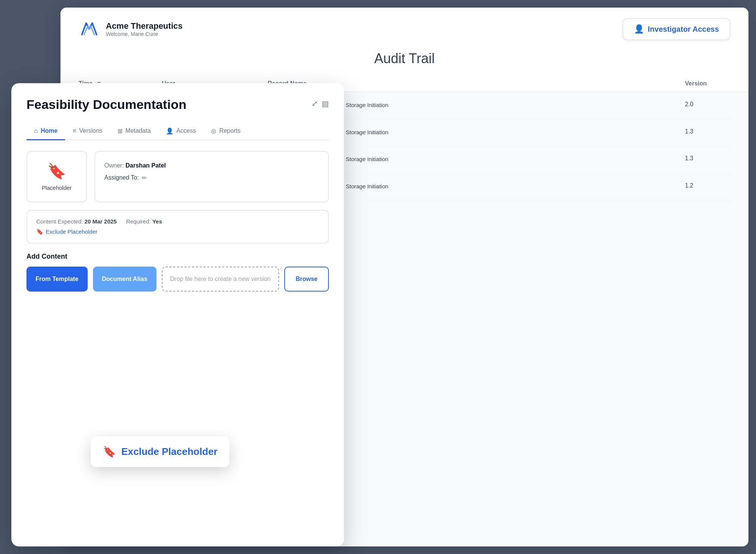 The height and width of the screenshot is (554, 756). I want to click on assigned-row: Assigned To: ✏, so click(212, 178).